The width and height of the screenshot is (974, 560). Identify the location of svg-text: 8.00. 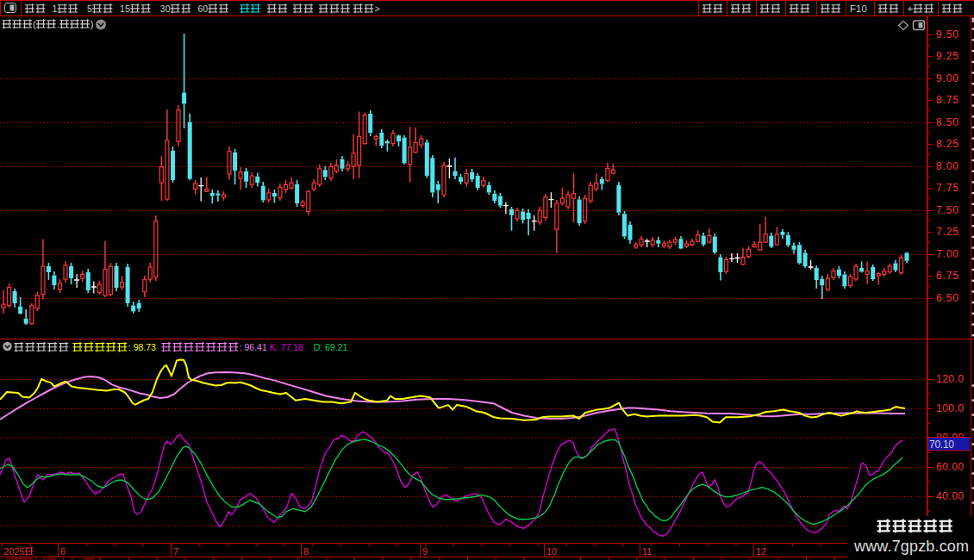
(947, 166).